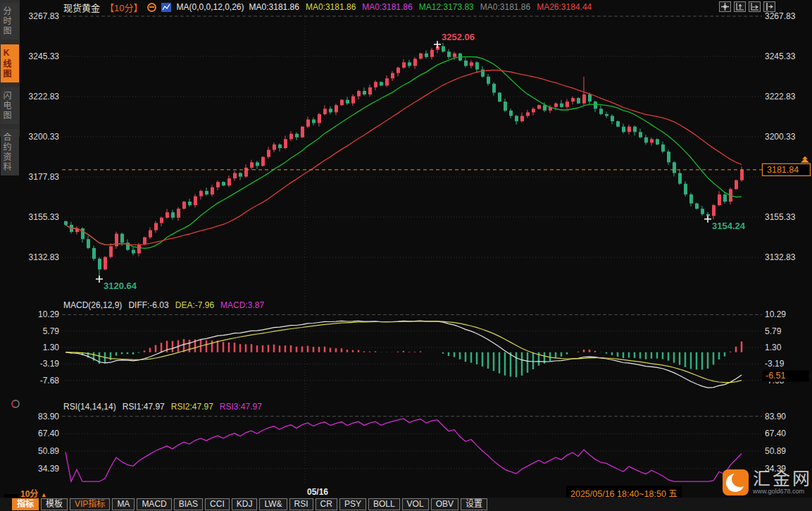 The image size is (812, 511). I want to click on svg-text: -7.68, so click(50, 381).